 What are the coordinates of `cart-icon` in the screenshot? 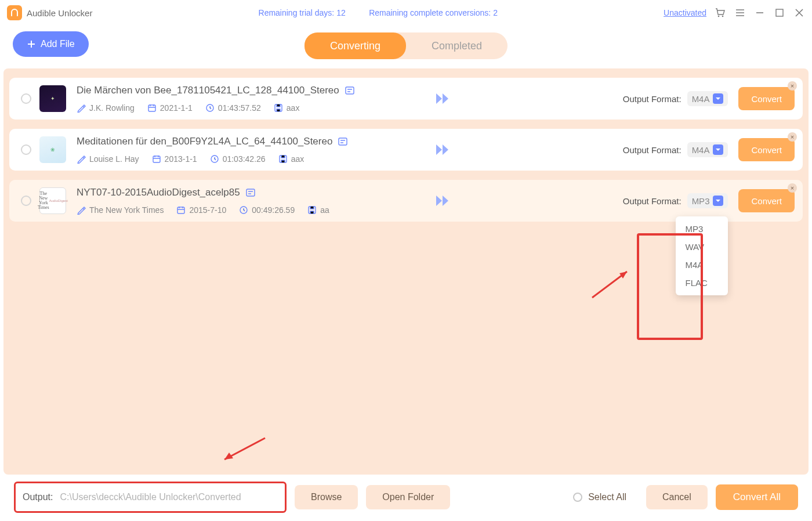 It's located at (720, 13).